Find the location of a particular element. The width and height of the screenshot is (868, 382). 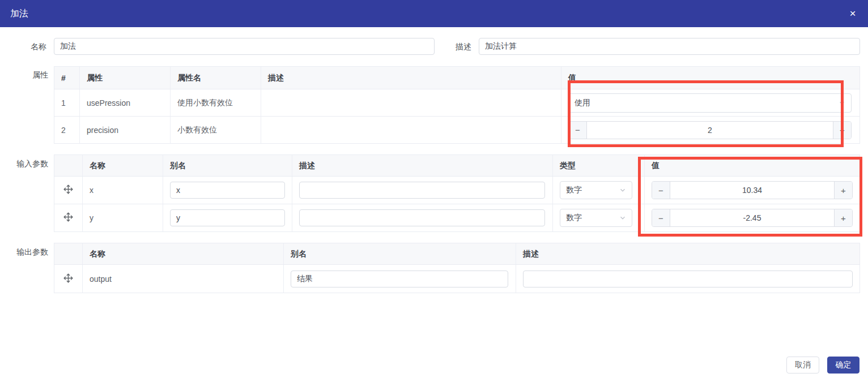

table-row: 1 usePression 使用小数有效位 使用 is located at coordinates (457, 103).